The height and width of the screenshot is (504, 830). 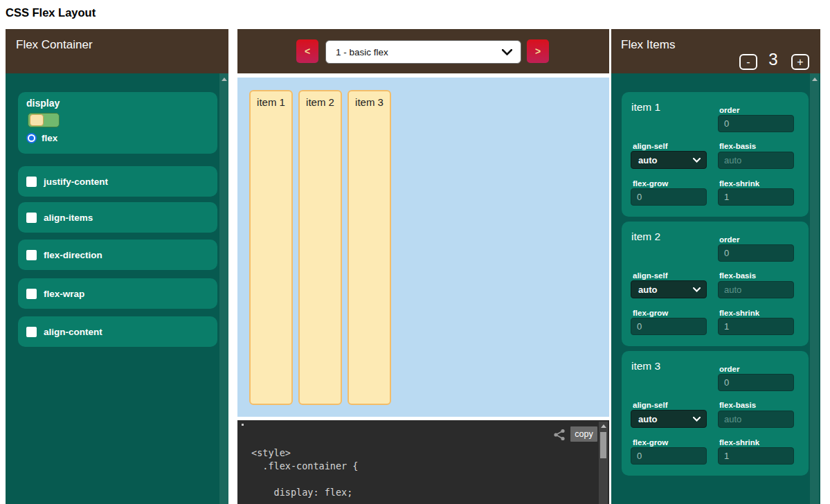 I want to click on code-line: <style>, so click(x=305, y=453).